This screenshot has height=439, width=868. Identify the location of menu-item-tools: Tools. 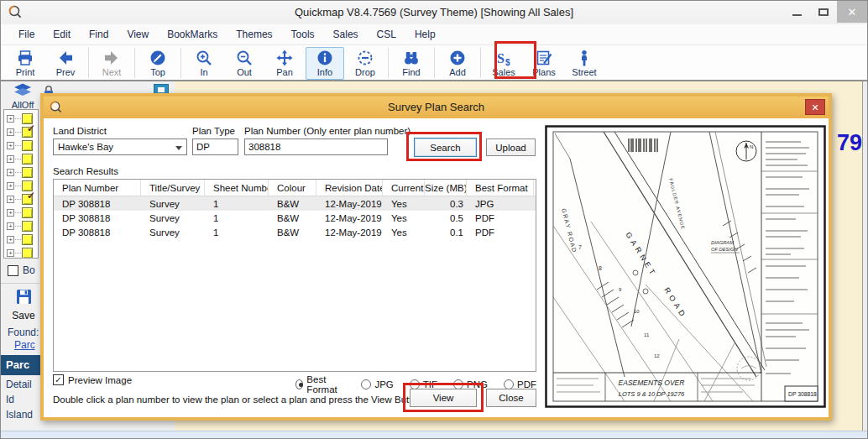
(303, 34).